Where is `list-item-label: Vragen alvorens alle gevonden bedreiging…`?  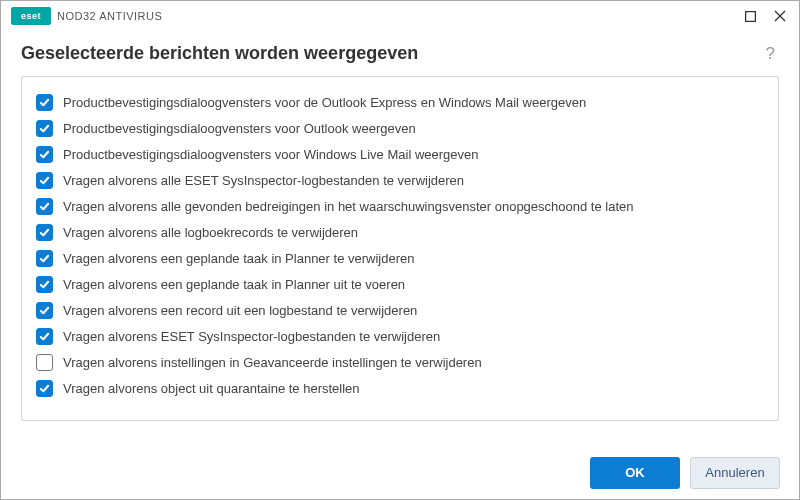 list-item-label: Vragen alvorens alle gevonden bedreiging… is located at coordinates (348, 206).